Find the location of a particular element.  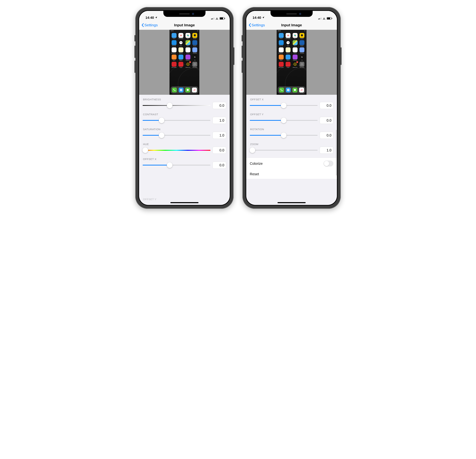

peek-label: OFFSET Y is located at coordinates (150, 199).